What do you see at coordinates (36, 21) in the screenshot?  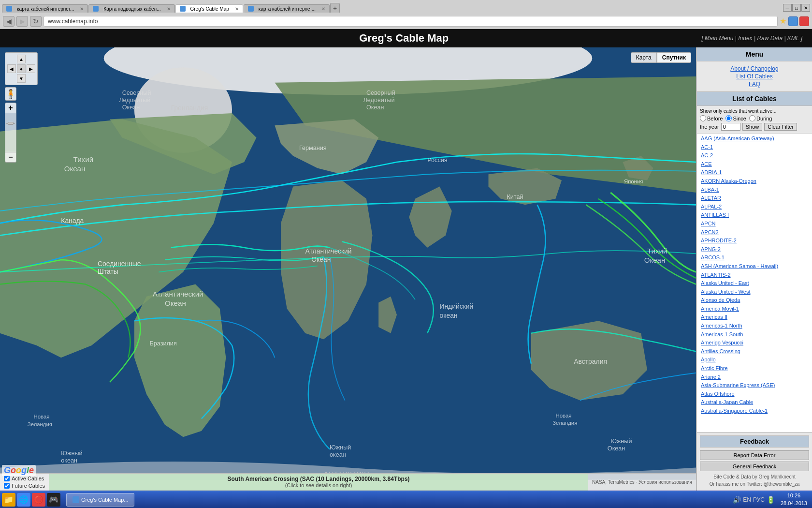 I see `reload-btn: ↻` at bounding box center [36, 21].